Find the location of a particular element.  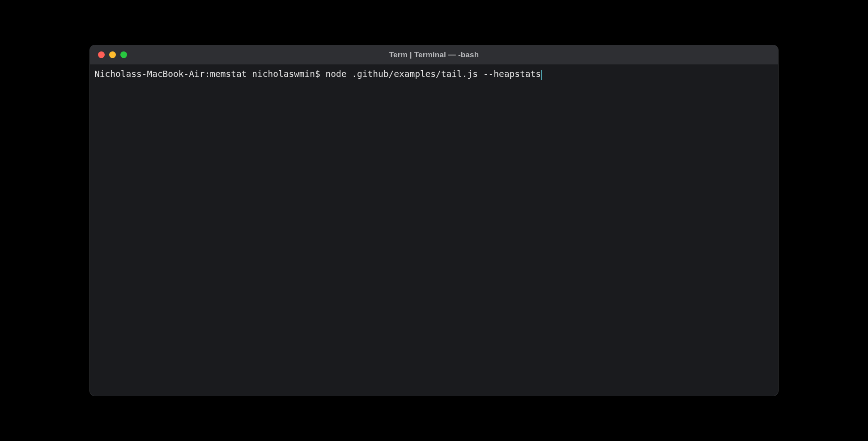

terminal-command: node .github/examples/tail.js --heapstat… is located at coordinates (433, 74).